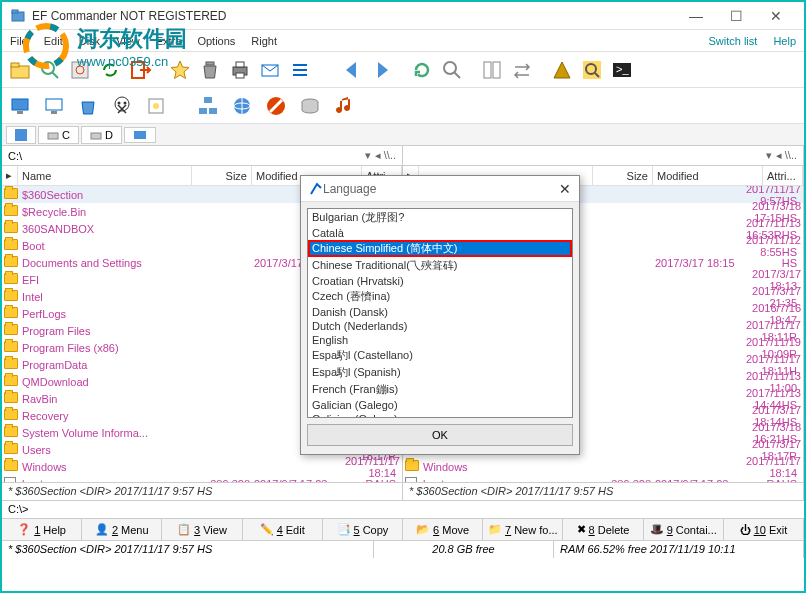 Image resolution: width=806 pixels, height=593 pixels. I want to click on exit-icon, so click(140, 70).